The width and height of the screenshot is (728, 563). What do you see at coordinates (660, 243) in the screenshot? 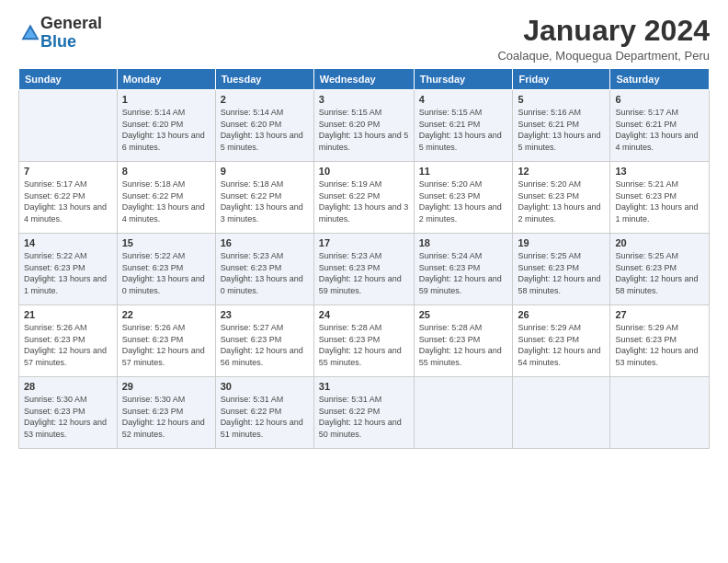
I see `day-number: 20` at bounding box center [660, 243].